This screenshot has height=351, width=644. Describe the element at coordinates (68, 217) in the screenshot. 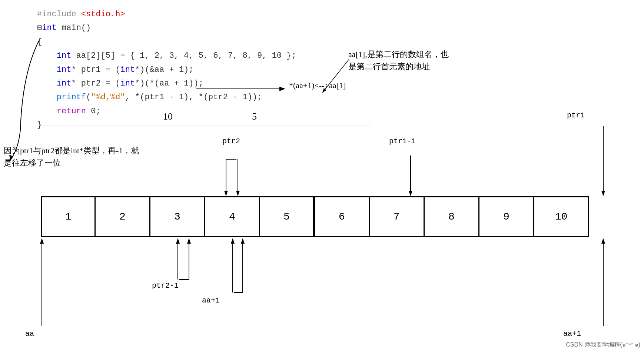

I see `array-cell-1: 1` at that location.